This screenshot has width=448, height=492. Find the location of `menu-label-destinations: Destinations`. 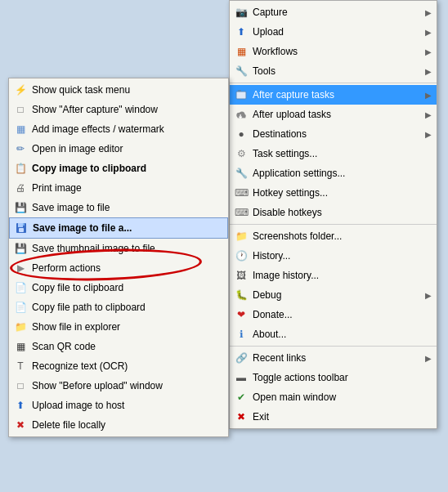

menu-label-destinations: Destinations is located at coordinates (338, 134).